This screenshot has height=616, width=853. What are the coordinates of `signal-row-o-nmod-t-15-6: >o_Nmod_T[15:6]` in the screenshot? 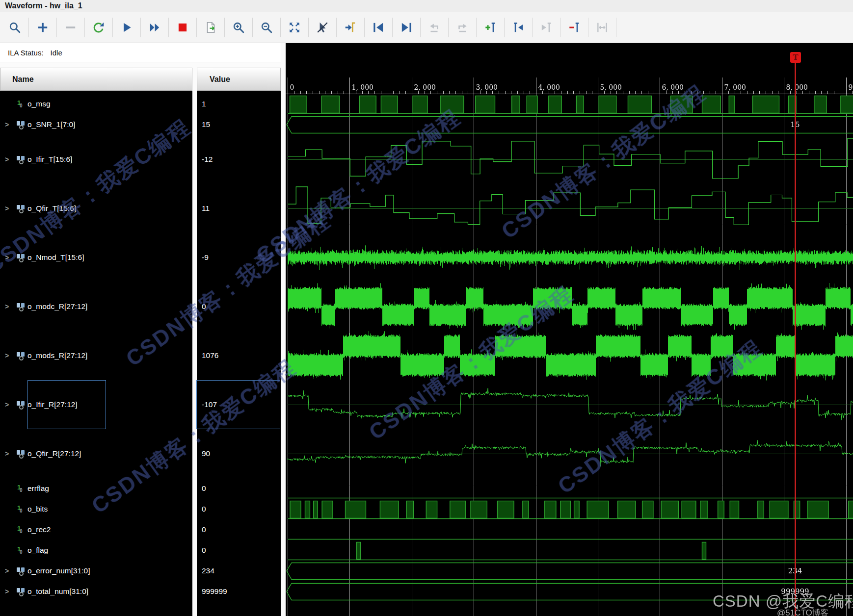 It's located at (96, 257).